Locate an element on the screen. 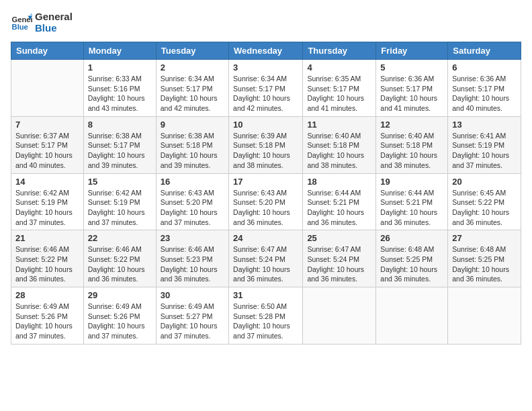  day-number: 10 is located at coordinates (266, 125).